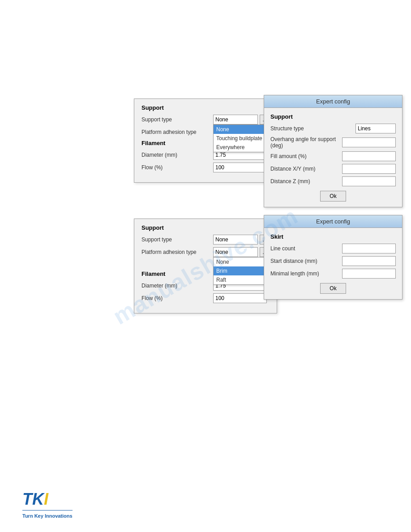 Image resolution: width=411 pixels, height=532 pixels. What do you see at coordinates (369, 156) in the screenshot?
I see `fill-amount-input: 15` at bounding box center [369, 156].